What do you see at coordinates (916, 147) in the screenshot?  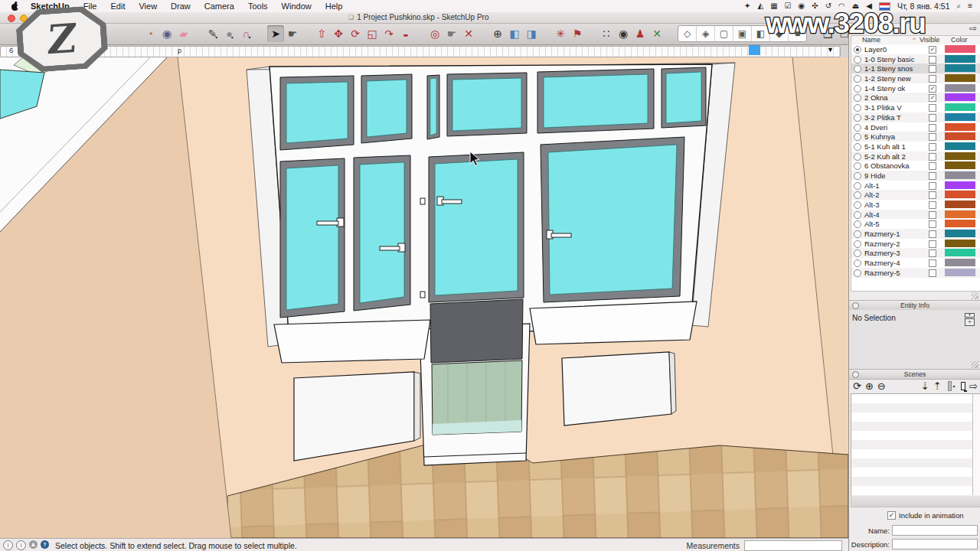 I see `layer-row: 5-1 Kuh alt 1` at bounding box center [916, 147].